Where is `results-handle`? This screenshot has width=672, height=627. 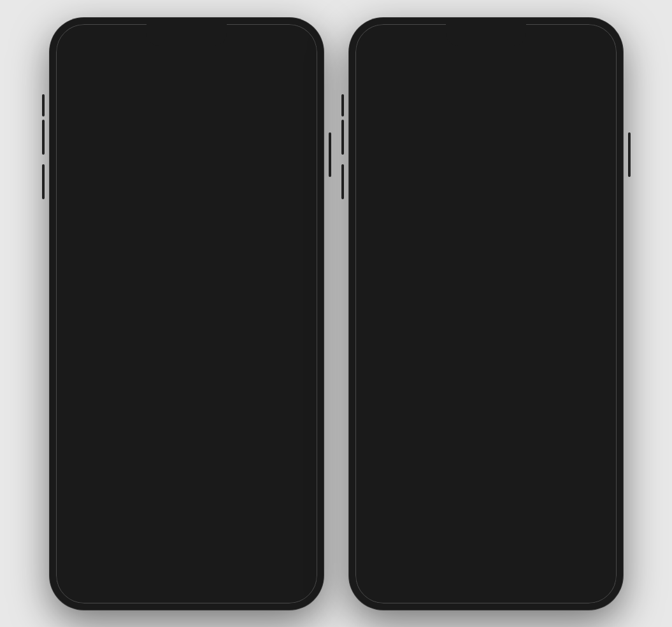
results-handle is located at coordinates (486, 337).